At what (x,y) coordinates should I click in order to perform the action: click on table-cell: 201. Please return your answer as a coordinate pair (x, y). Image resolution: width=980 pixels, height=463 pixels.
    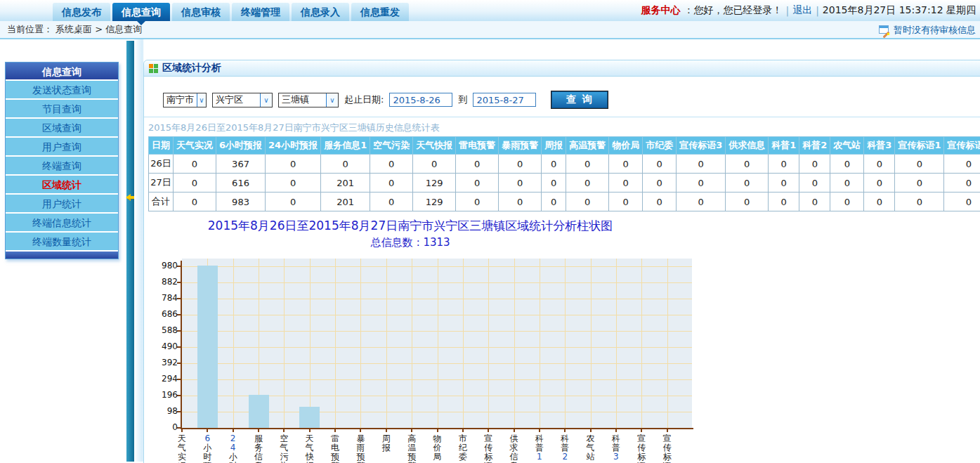
    Looking at the image, I should click on (346, 202).